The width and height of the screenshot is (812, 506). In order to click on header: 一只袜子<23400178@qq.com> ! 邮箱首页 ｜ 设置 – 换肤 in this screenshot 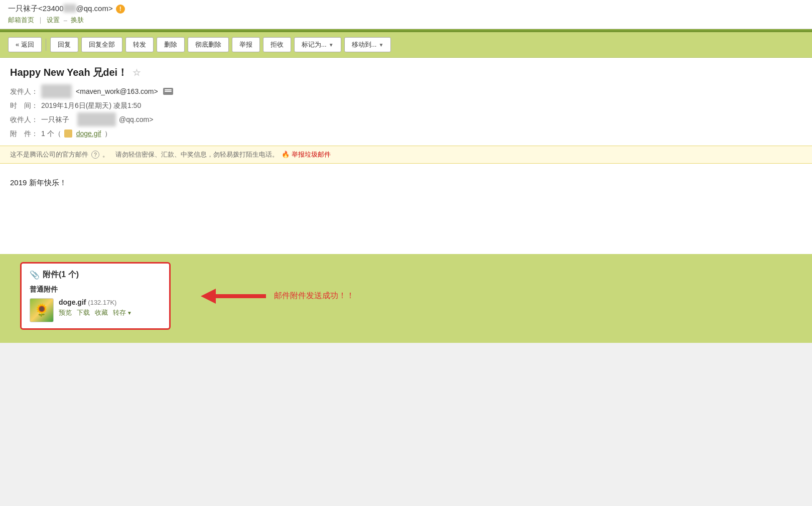, I will do `click(406, 15)`.